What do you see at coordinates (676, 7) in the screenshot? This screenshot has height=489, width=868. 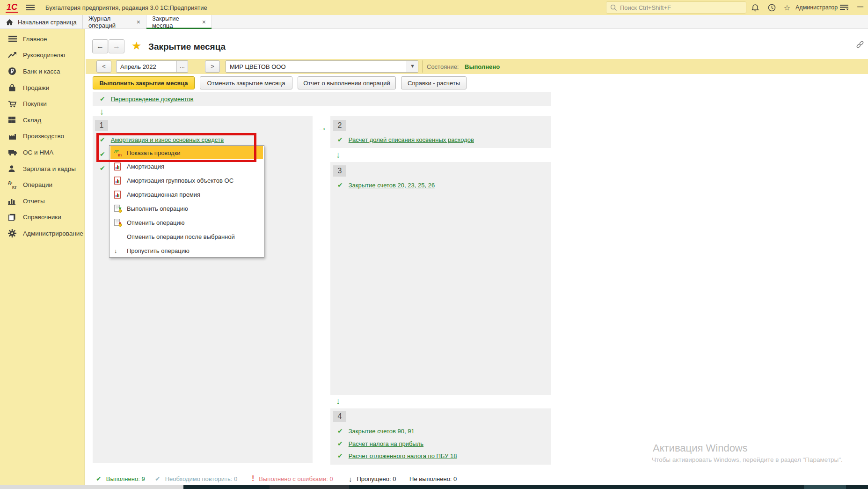 I see `global-search` at bounding box center [676, 7].